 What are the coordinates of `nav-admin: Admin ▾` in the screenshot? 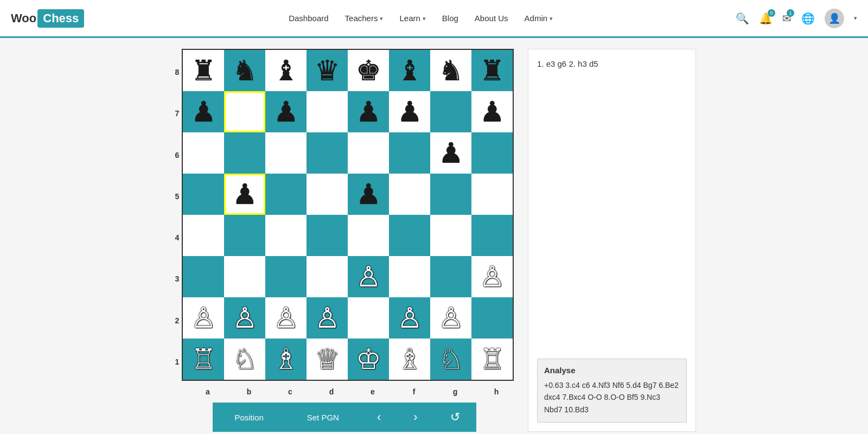 It's located at (539, 18).